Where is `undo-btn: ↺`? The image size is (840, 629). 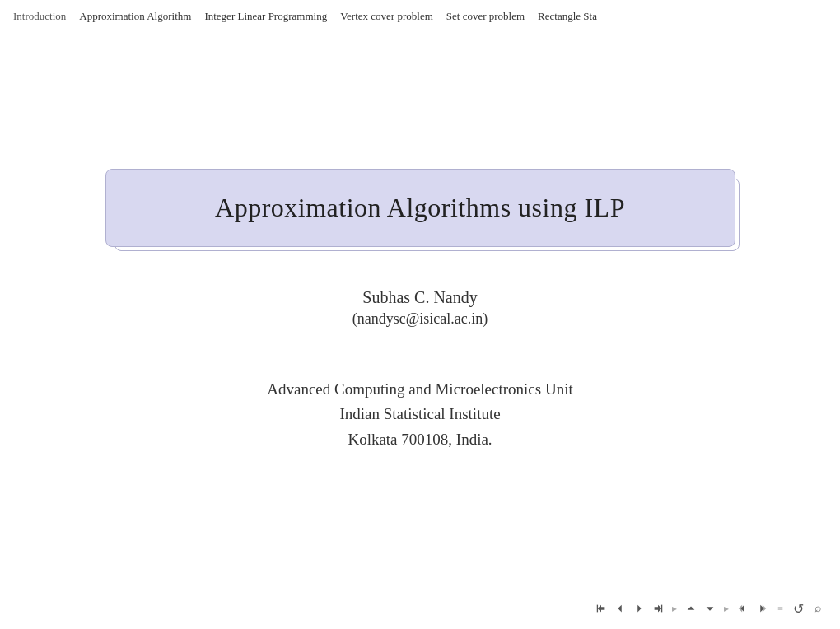 undo-btn: ↺ is located at coordinates (799, 609).